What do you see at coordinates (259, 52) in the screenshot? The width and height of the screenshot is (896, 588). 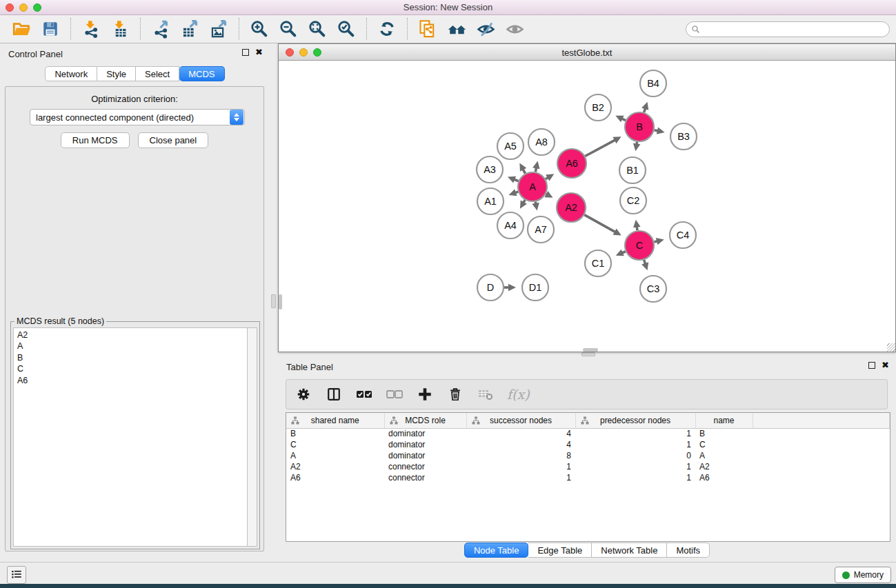 I see `close-panel-icon: ✖` at bounding box center [259, 52].